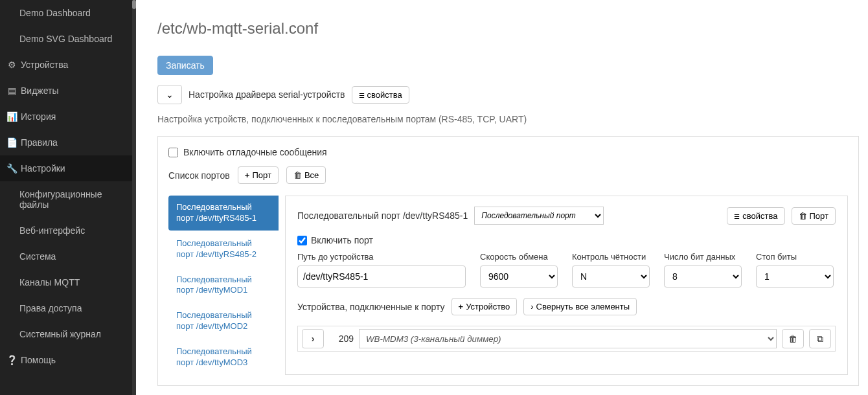  I want to click on chevron-down-icon: ⌄, so click(170, 95).